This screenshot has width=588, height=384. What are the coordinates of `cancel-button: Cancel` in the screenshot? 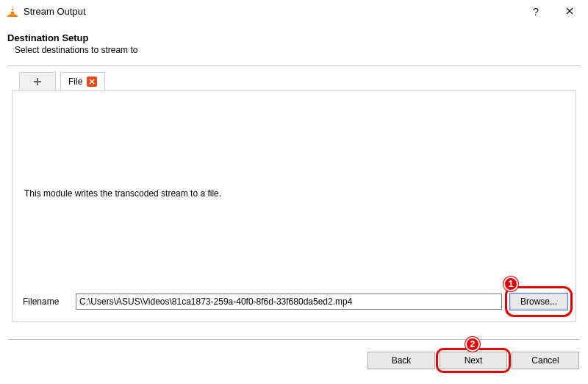 It's located at (545, 360).